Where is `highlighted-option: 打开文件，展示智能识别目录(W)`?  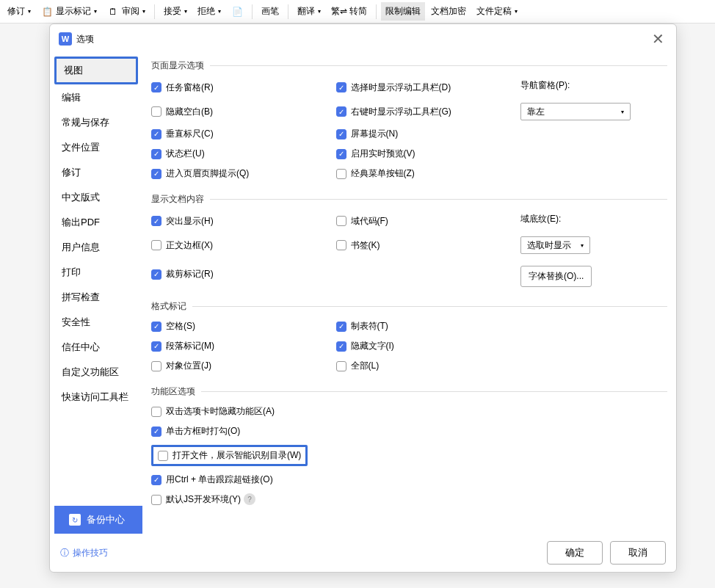 highlighted-option: 打开文件，展示智能识别目录(W) is located at coordinates (229, 455).